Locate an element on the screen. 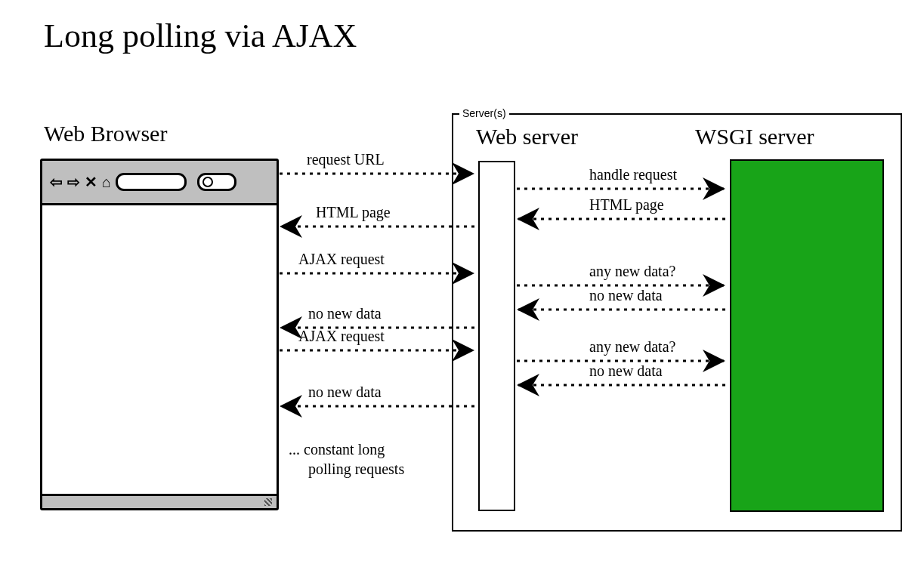 The height and width of the screenshot is (564, 924). browser-status-bar is located at coordinates (159, 501).